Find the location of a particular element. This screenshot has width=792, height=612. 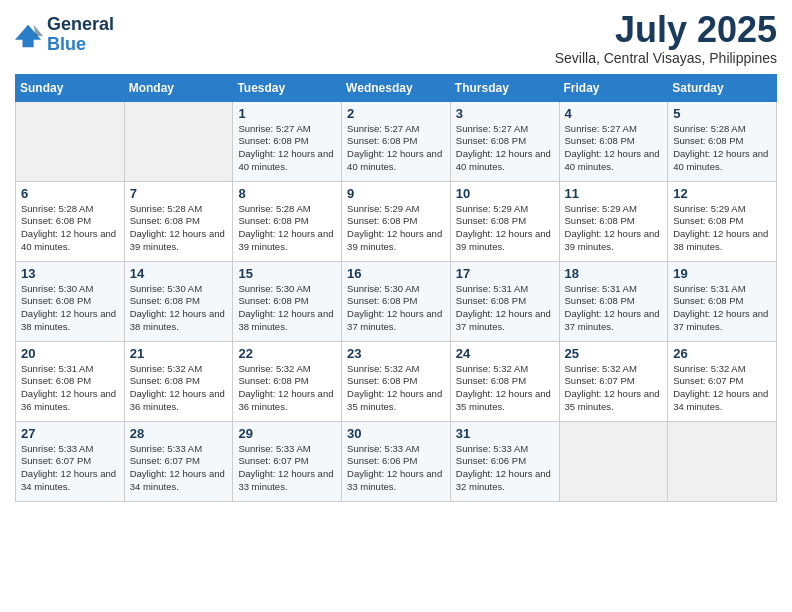

day-number: 16 is located at coordinates (396, 274).